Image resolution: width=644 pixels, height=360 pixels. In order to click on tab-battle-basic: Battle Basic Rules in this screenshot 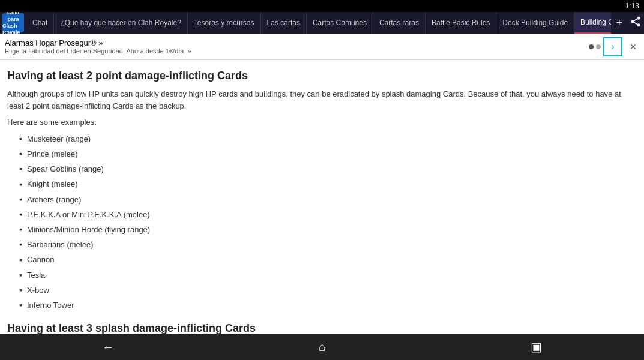, I will do `click(461, 23)`.